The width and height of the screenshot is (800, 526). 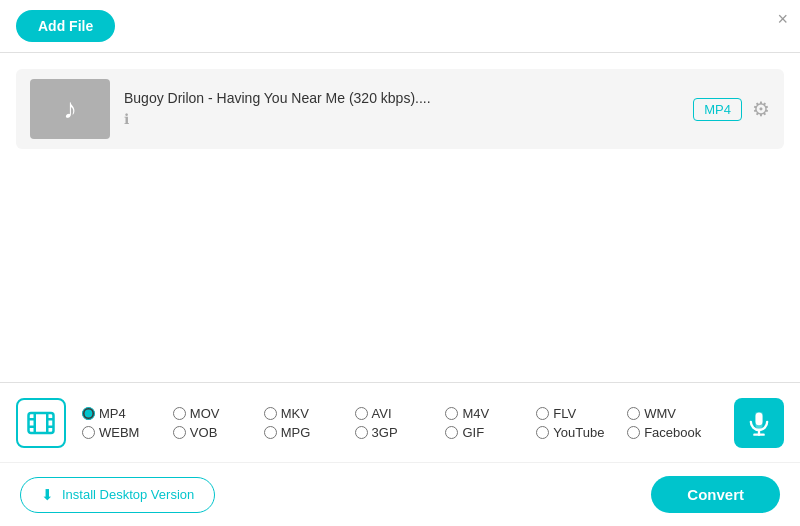 What do you see at coordinates (716, 494) in the screenshot?
I see `convert-button: Convert` at bounding box center [716, 494].